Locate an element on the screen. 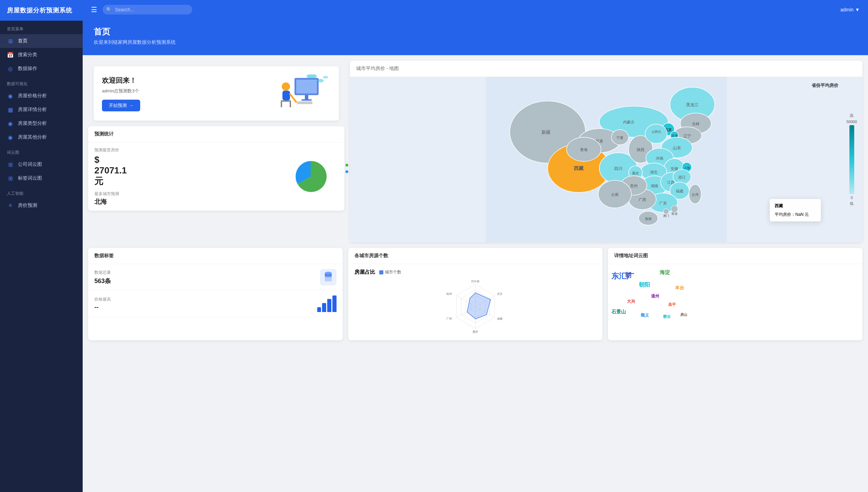  svg-text: 台湾 is located at coordinates (695, 194).